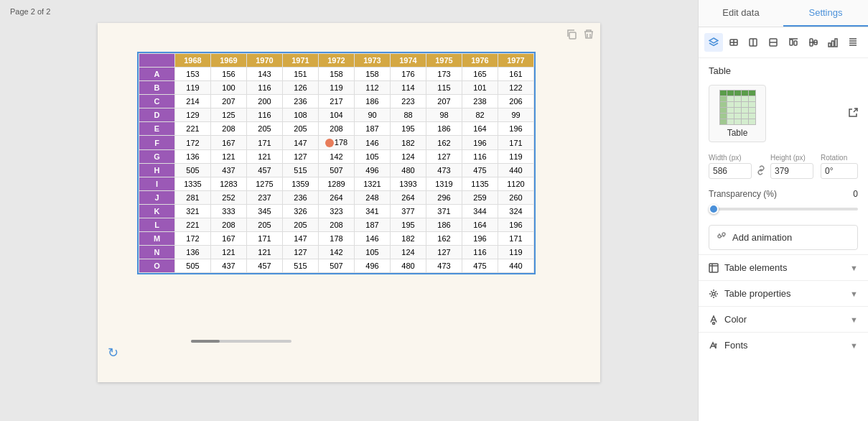  I want to click on transparency-slider, so click(783, 209).